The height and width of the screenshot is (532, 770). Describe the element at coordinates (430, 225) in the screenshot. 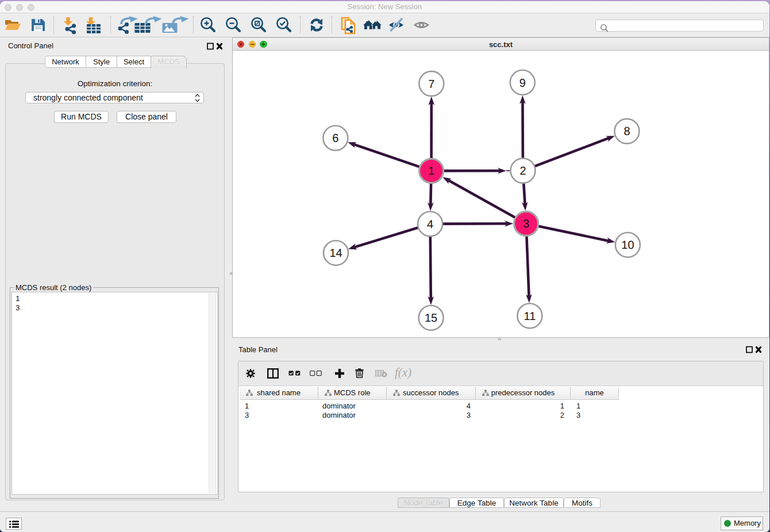

I see `svg-text: 4` at that location.